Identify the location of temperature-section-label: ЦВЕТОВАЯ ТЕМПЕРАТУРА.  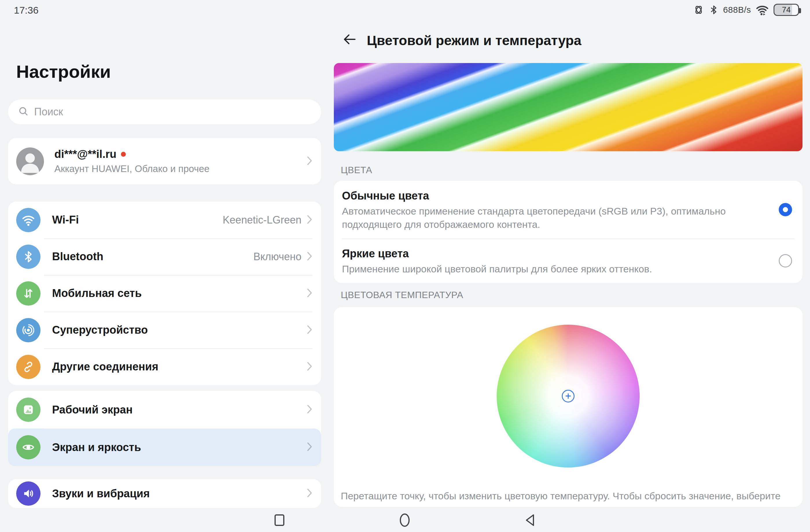
(402, 295).